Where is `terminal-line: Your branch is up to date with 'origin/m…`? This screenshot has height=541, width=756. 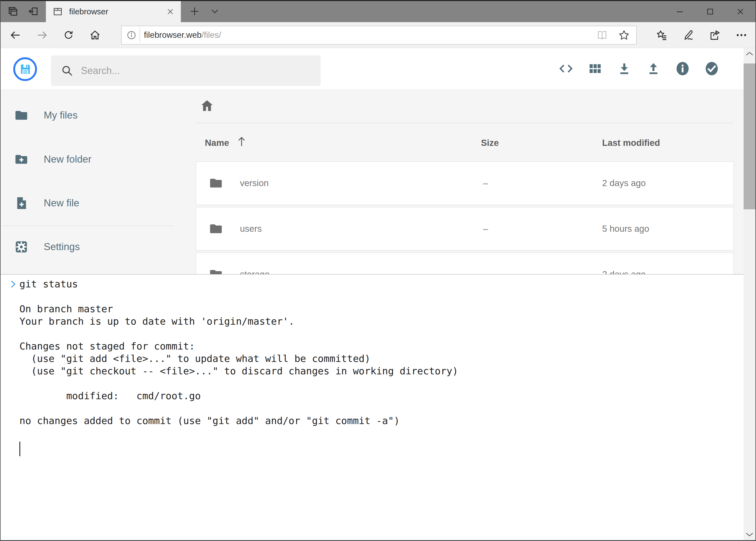 terminal-line: Your branch is up to date with 'origin/m… is located at coordinates (372, 321).